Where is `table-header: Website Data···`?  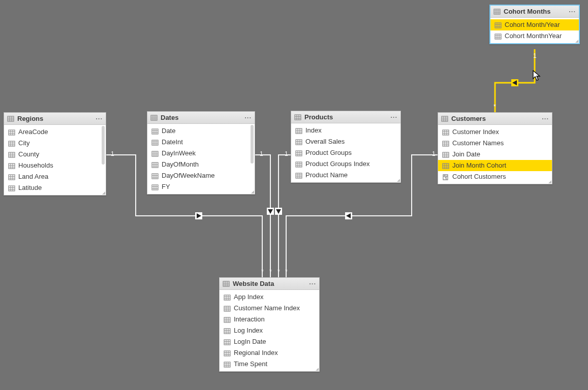
table-header: Website Data··· is located at coordinates (269, 284).